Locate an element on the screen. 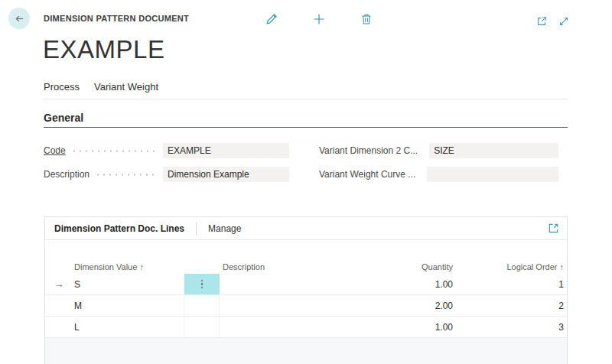  code-input: EXAMPLE is located at coordinates (226, 151).